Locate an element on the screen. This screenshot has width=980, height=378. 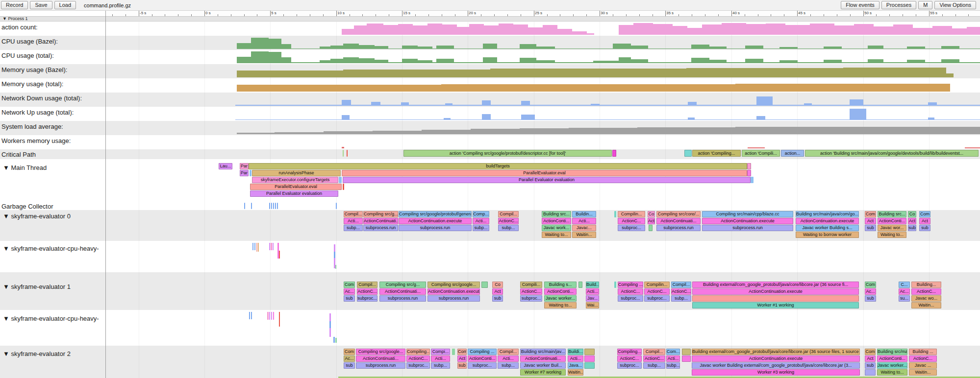
trace-span: Javac worker Buil... is located at coordinates (543, 365).